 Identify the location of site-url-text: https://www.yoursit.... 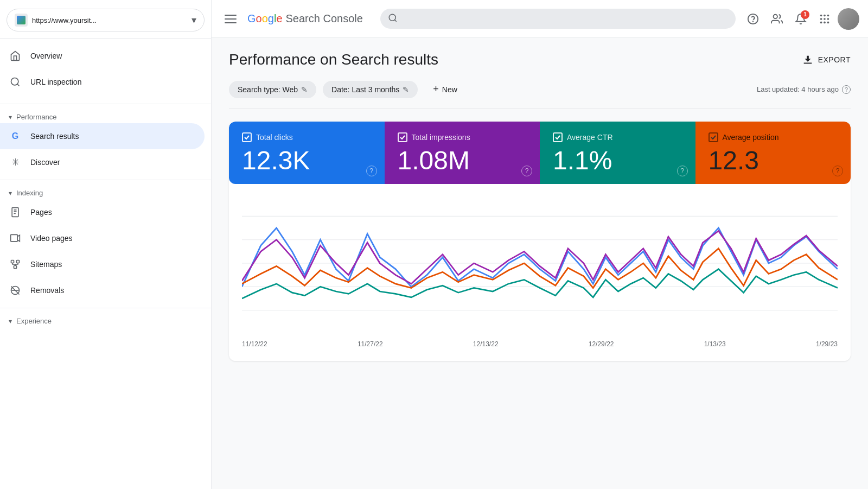
(110, 21).